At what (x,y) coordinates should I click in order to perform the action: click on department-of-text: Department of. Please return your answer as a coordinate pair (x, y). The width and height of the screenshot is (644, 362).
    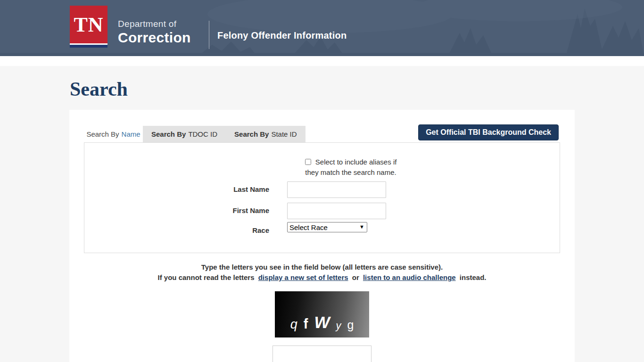
    Looking at the image, I should click on (155, 24).